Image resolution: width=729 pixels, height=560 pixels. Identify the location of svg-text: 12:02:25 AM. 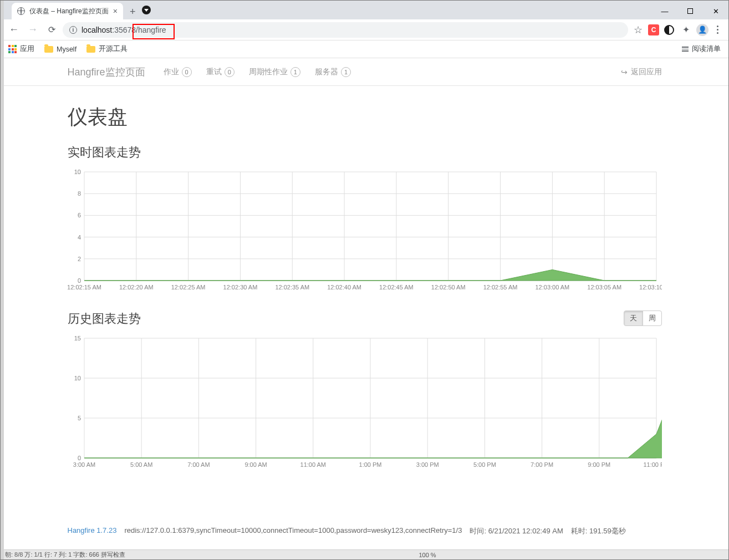
(188, 287).